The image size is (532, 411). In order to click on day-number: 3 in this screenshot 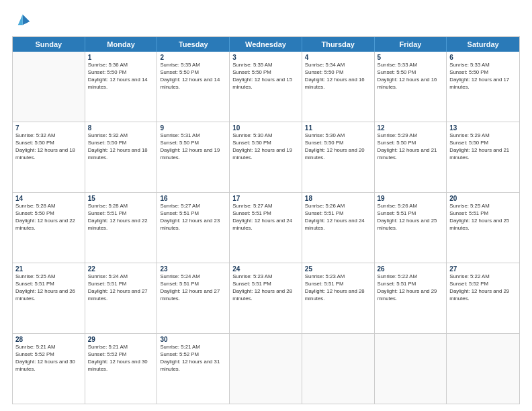, I will do `click(266, 58)`.